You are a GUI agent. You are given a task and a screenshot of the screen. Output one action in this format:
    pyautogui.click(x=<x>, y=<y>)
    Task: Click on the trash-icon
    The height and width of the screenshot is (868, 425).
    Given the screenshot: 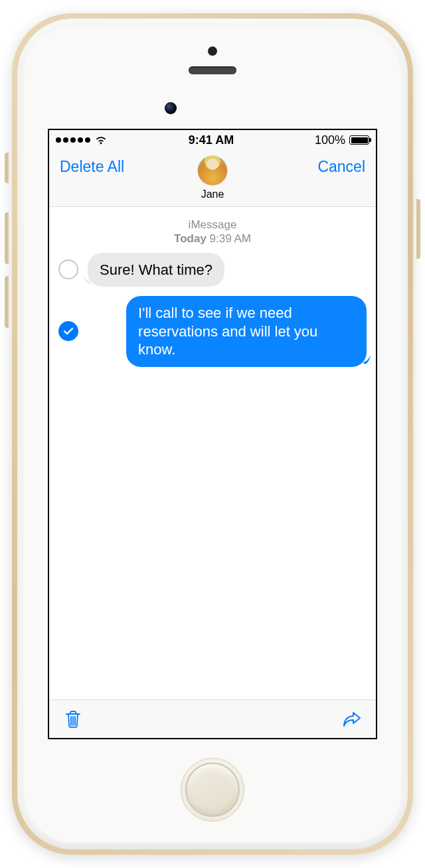 What is the action you would take?
    pyautogui.click(x=73, y=719)
    